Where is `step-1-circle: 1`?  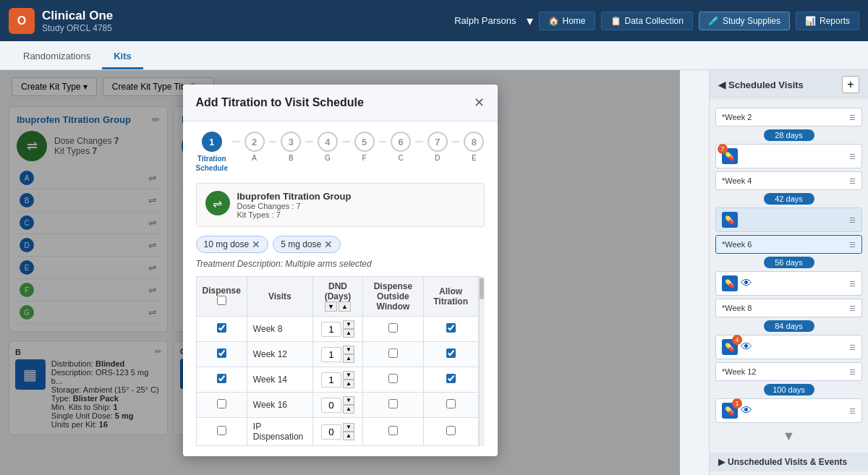 step-1-circle: 1 is located at coordinates (212, 142).